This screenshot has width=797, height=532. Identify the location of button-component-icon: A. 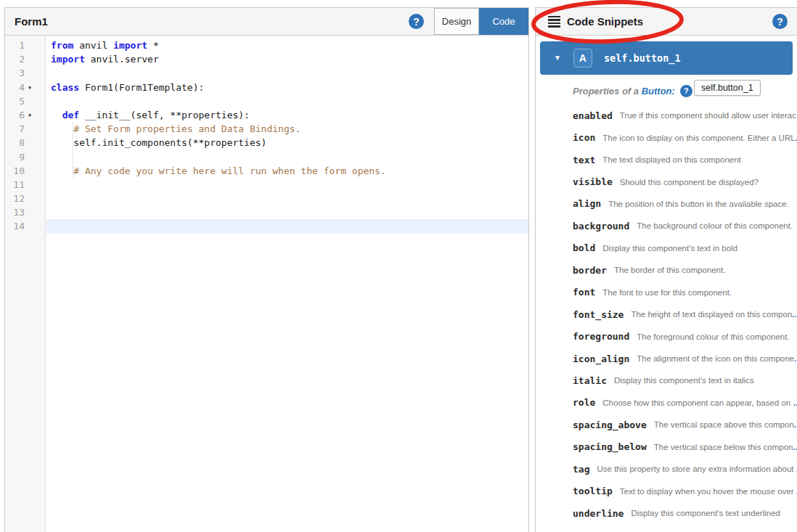
(583, 58).